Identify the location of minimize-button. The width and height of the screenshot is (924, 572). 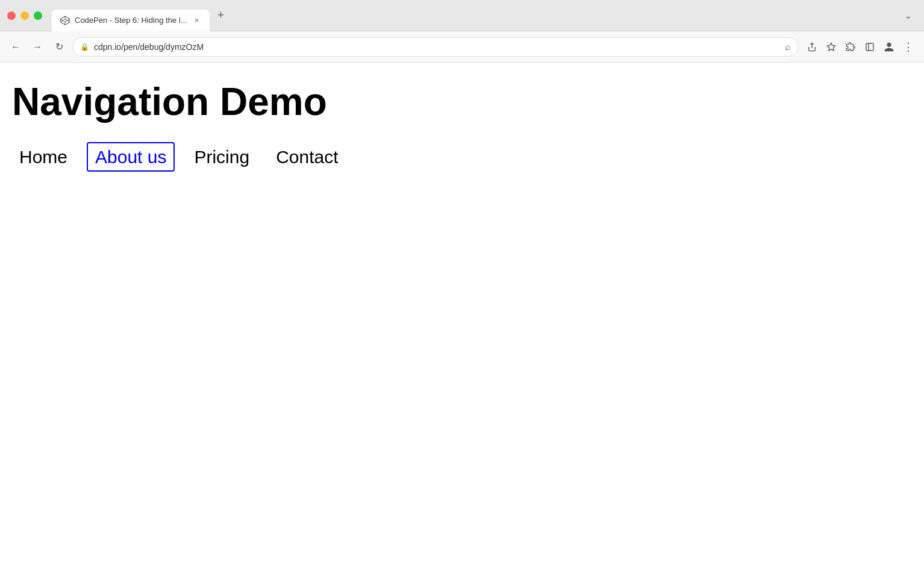
(25, 16).